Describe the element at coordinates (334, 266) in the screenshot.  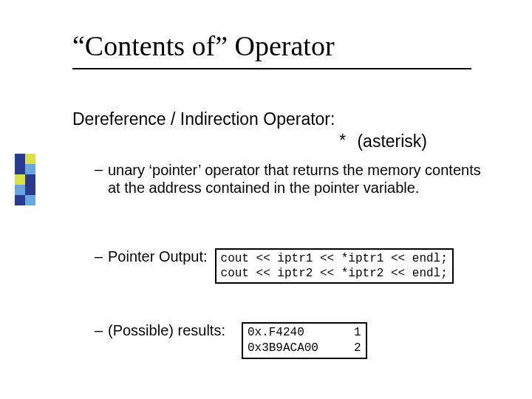
I see `code-output-box: cout << iptr1 << *iptr1 << endl; cout <<…` at that location.